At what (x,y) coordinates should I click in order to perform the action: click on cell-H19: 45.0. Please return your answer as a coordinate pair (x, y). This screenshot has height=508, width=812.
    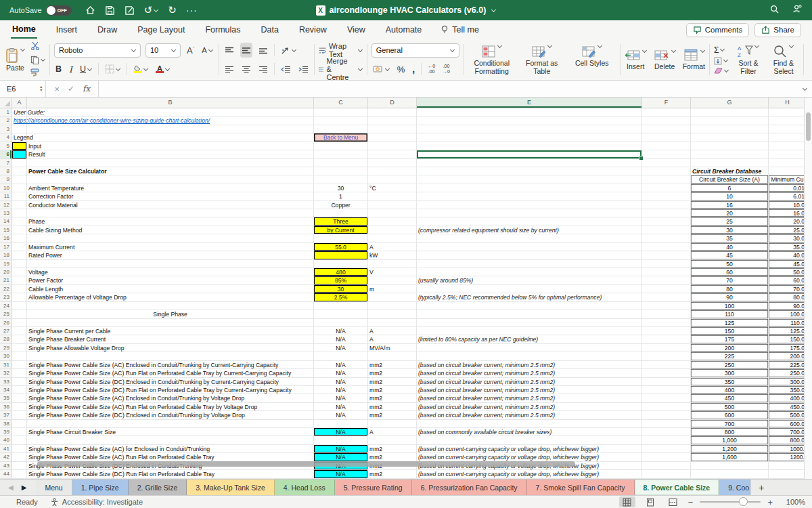
    Looking at the image, I should click on (786, 264).